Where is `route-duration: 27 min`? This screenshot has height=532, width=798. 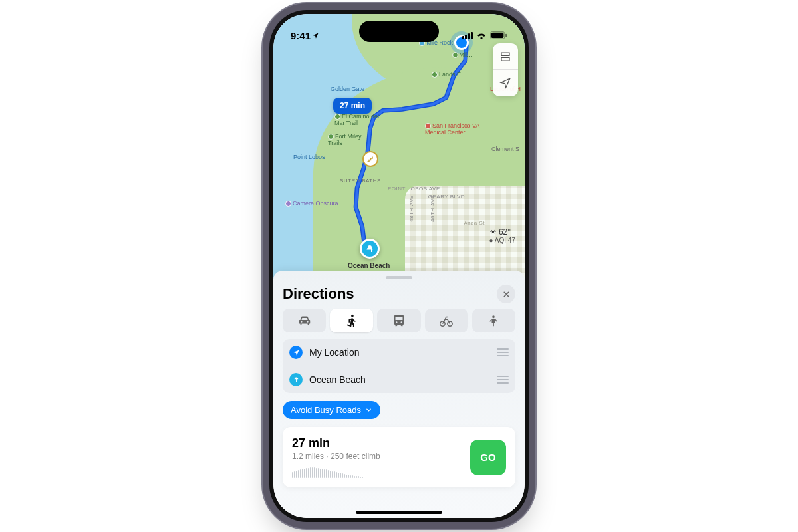 route-duration: 27 min is located at coordinates (376, 443).